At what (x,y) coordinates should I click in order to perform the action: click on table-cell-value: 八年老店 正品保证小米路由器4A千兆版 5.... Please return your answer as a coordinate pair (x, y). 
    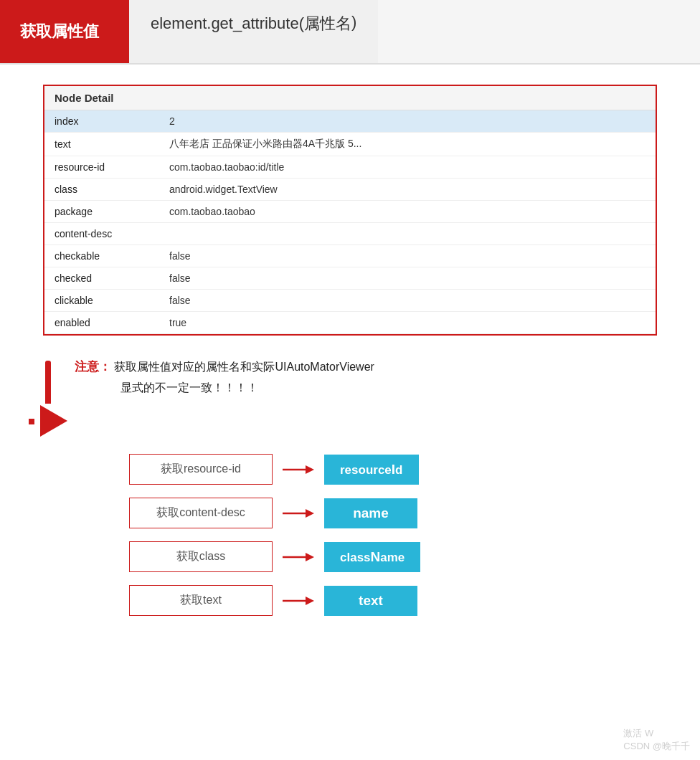
    Looking at the image, I should click on (407, 145).